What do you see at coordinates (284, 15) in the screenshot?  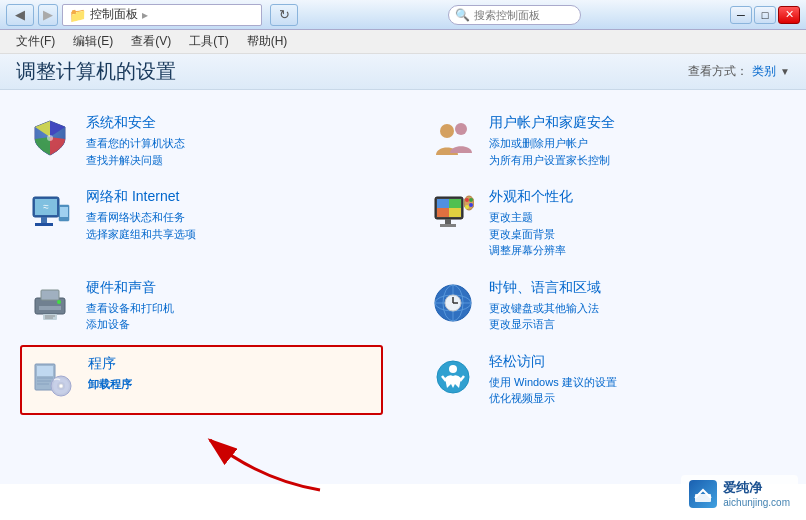 I see `refresh-button: ↻` at bounding box center [284, 15].